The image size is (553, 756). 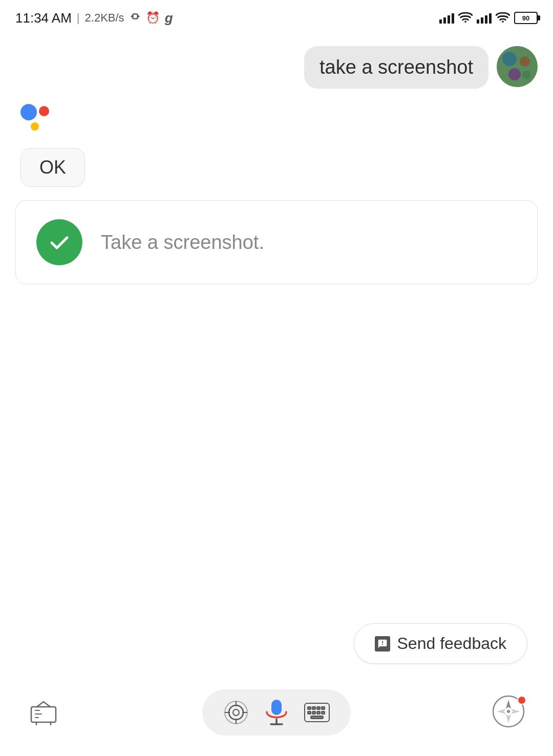 I want to click on data-speed: 2.2KB/s, so click(x=104, y=18).